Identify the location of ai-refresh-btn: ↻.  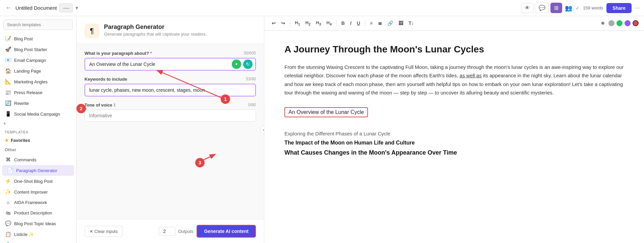
(248, 64).